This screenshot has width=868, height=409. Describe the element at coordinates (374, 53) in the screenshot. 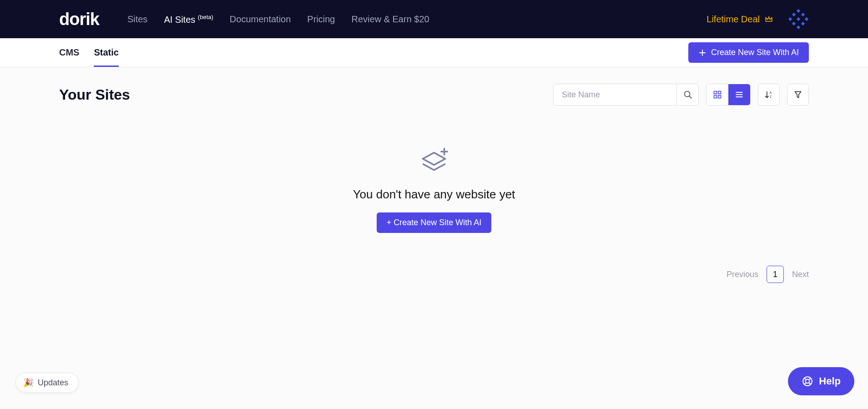

I see `site-type-tabs: CMS Static` at that location.